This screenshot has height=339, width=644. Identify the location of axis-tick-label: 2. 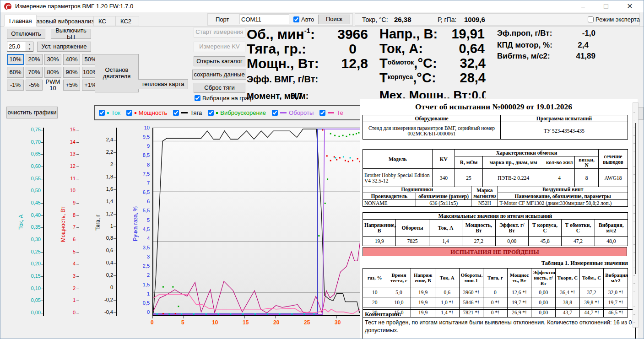
(66, 288).